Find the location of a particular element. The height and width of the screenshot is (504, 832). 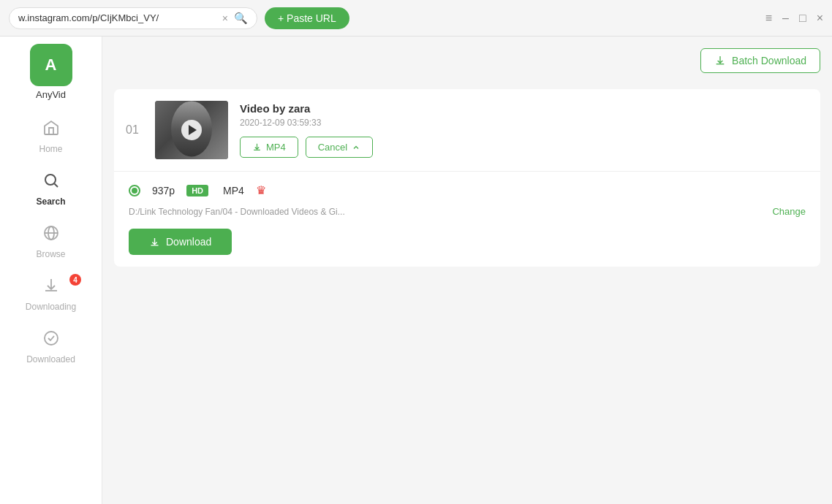

video-card-header: 01 Video by zara 2020-12-09 03:59:33 is located at coordinates (467, 130).